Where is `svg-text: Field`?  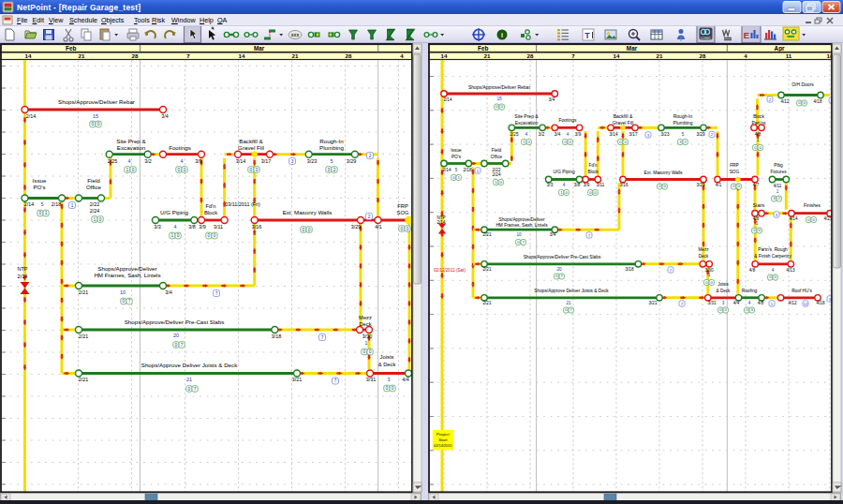 svg-text: Field is located at coordinates (94, 180).